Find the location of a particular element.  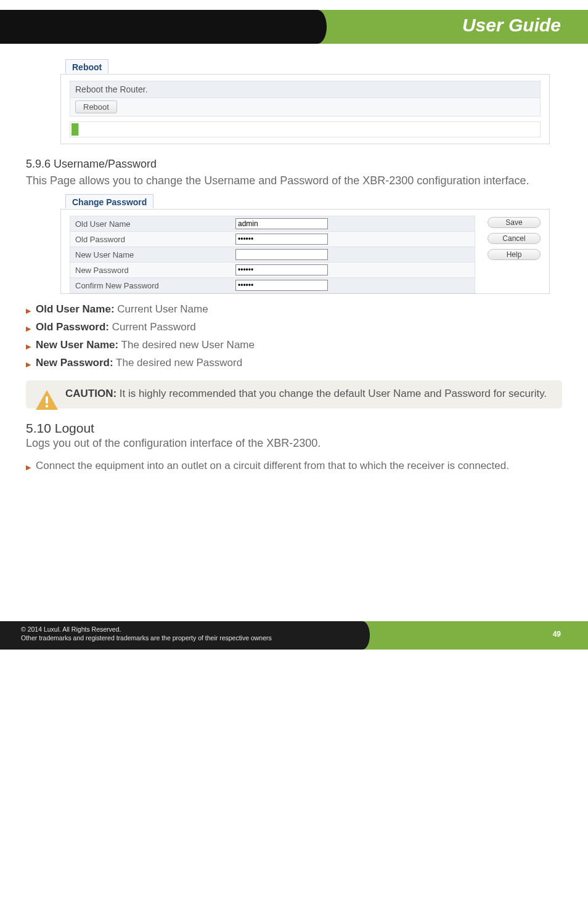

reboot-progress is located at coordinates (305, 129).